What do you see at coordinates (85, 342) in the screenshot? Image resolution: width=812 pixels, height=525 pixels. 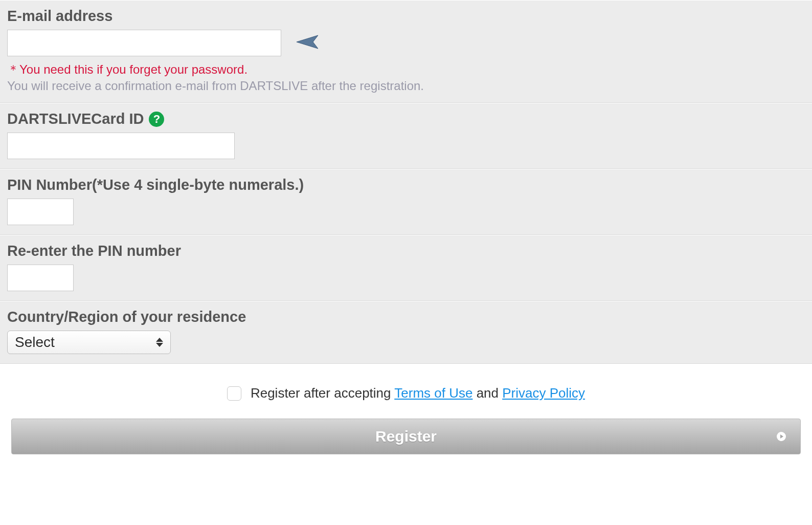 I see `country-select-value: Select` at bounding box center [85, 342].